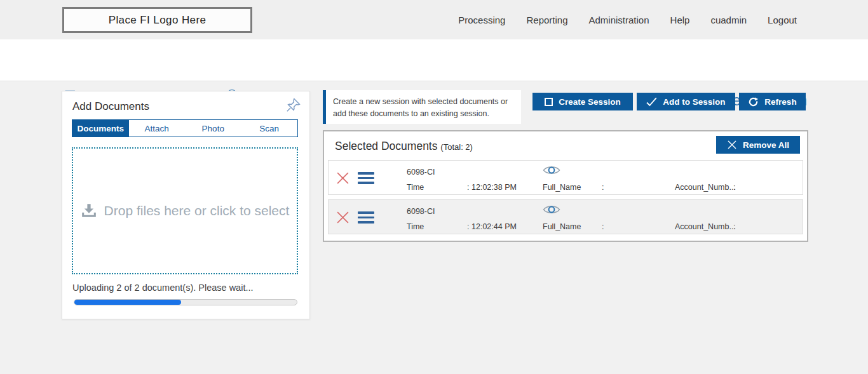  I want to click on remove-all-label: Remove All, so click(766, 145).